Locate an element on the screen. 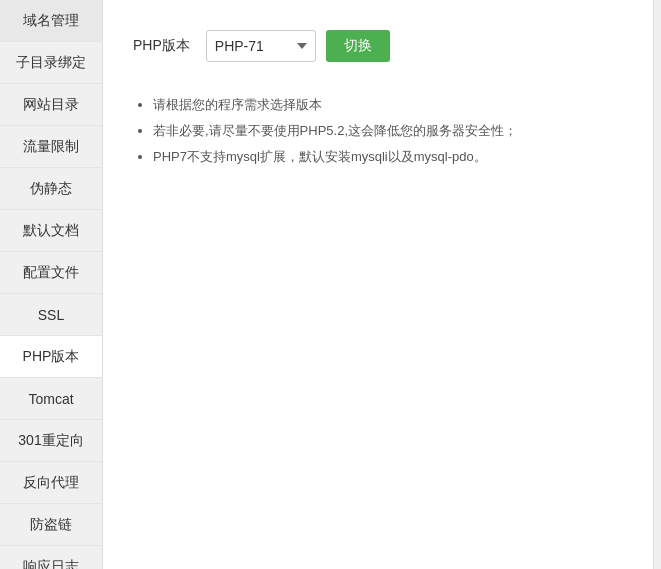 The height and width of the screenshot is (569, 661). info-list-item: PHP7不支持mysql扩展，默认安装mysqli以及mysql-pdo。 is located at coordinates (388, 157).